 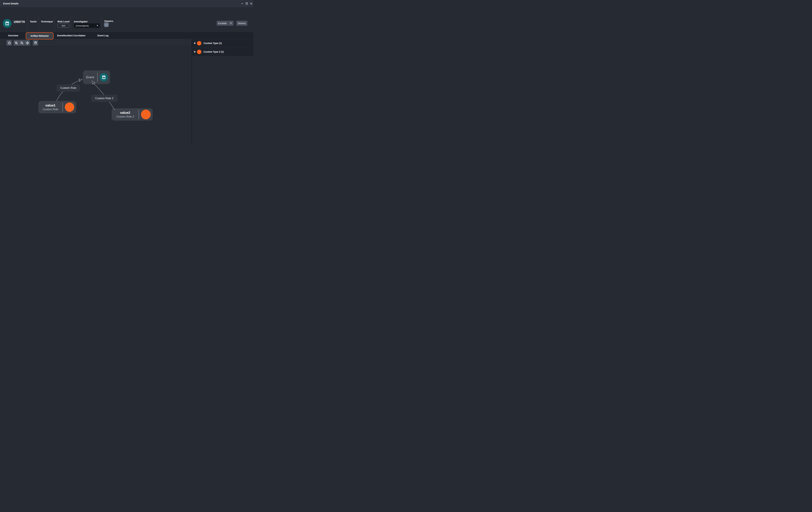 I want to click on tab-event-incident-correlation: Event/Incident Correlation, so click(x=71, y=35).